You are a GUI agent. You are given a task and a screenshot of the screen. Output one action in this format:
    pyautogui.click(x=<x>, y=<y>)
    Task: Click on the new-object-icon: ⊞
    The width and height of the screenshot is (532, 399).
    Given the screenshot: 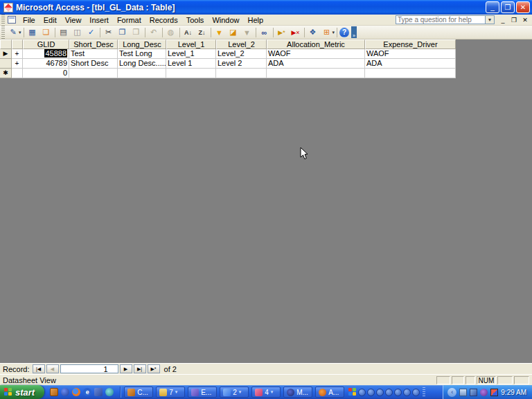 What is the action you would take?
    pyautogui.click(x=327, y=32)
    